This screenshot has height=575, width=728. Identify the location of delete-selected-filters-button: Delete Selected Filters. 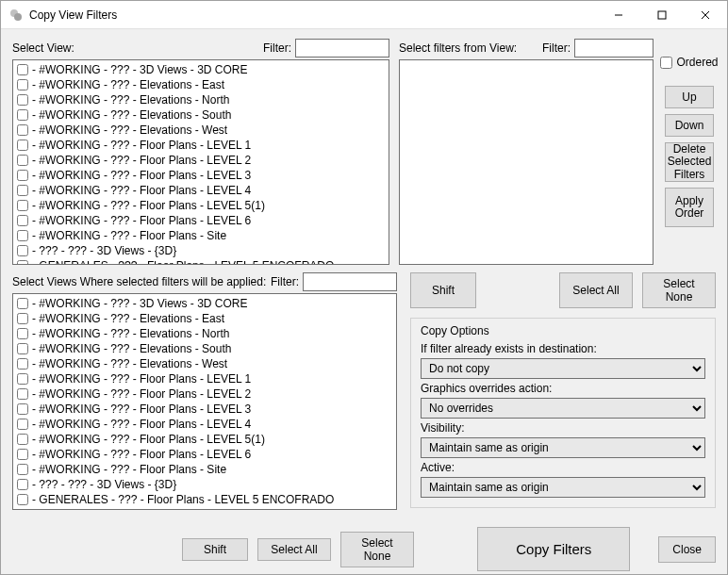
(689, 162).